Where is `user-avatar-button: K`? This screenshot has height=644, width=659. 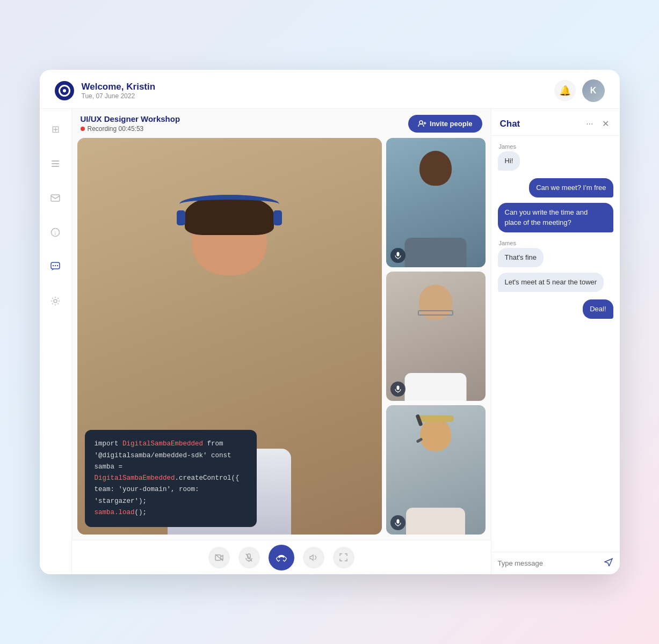 user-avatar-button: K is located at coordinates (593, 91).